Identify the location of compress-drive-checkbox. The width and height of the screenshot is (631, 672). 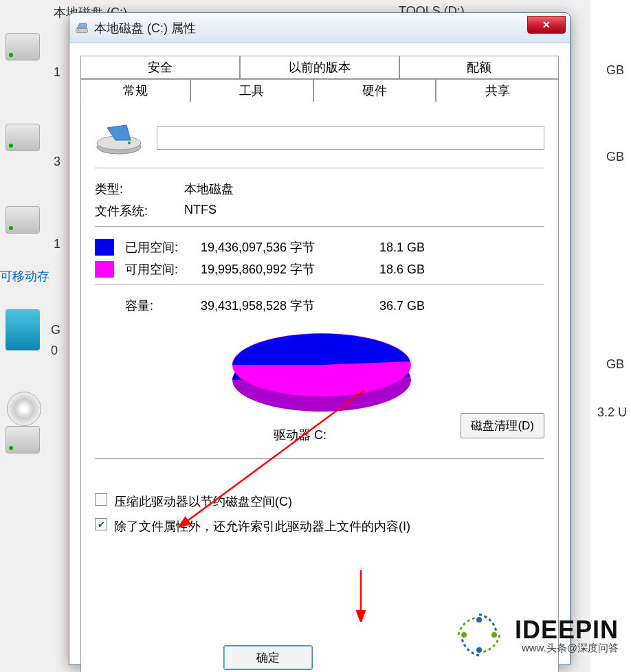
(101, 500).